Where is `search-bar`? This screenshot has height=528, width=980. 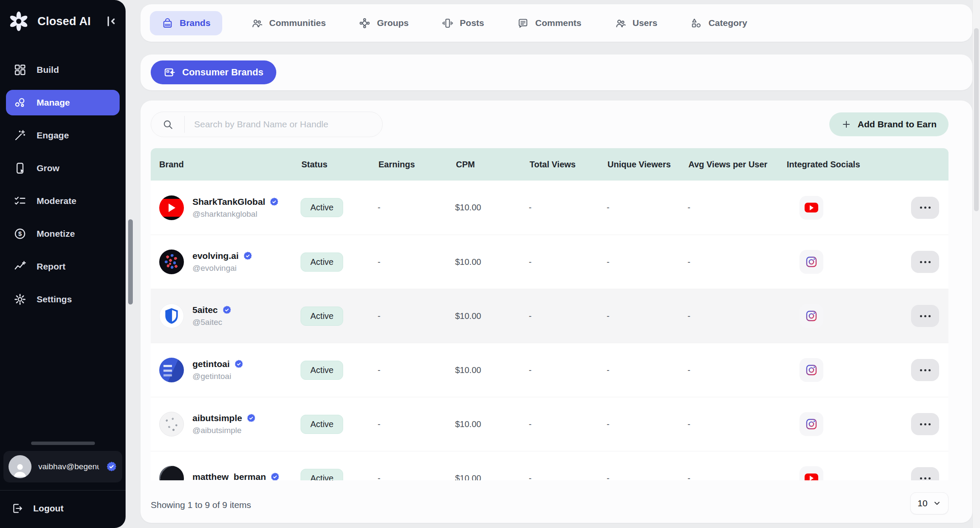 search-bar is located at coordinates (266, 124).